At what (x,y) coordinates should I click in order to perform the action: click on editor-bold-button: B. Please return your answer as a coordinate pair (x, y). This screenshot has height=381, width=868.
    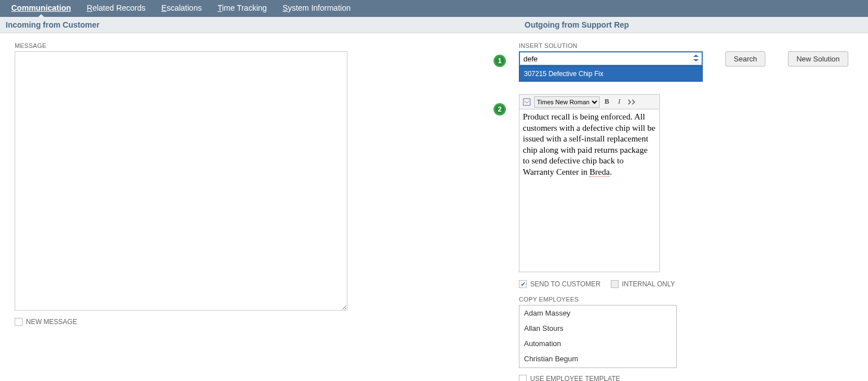
    Looking at the image, I should click on (607, 102).